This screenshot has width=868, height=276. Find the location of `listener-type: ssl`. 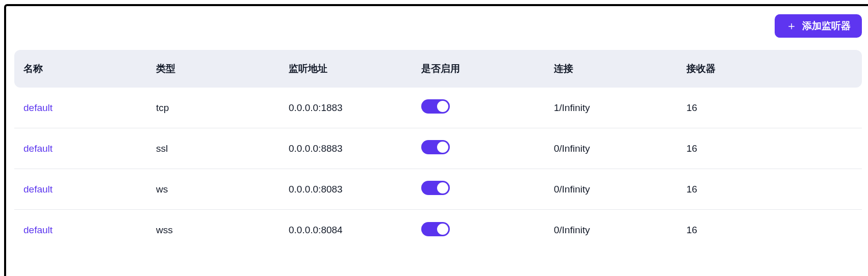

listener-type: ssl is located at coordinates (213, 149).